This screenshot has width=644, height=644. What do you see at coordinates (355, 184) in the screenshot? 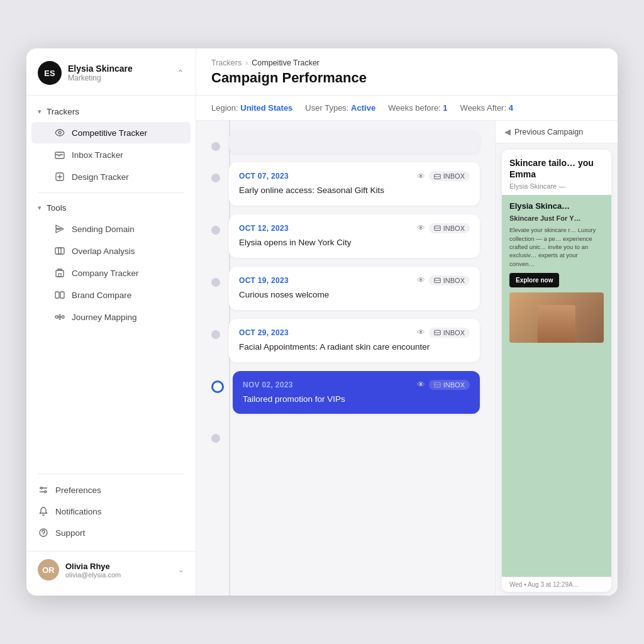
I see `timeline-card-0: OCT 07, 2023 👁 INBOX Early online access…` at bounding box center [355, 184].